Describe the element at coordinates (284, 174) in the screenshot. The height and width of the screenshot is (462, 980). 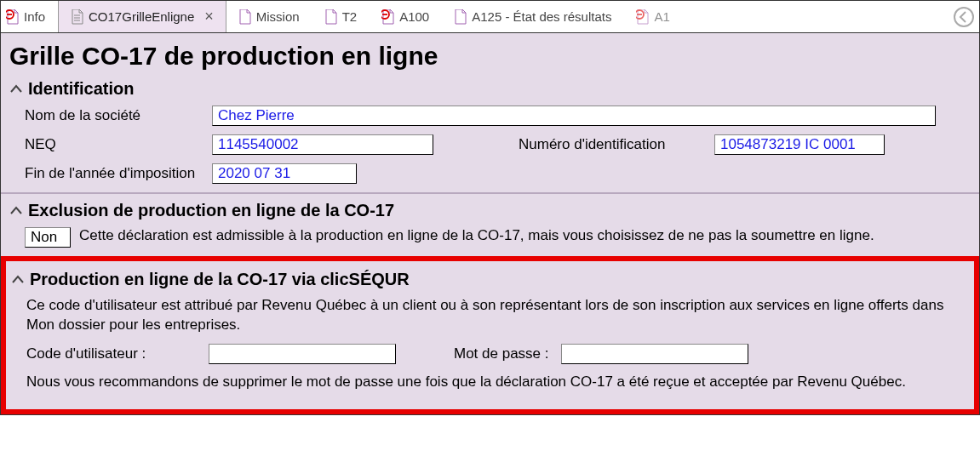
I see `field-fye: 2020 07 31` at that location.